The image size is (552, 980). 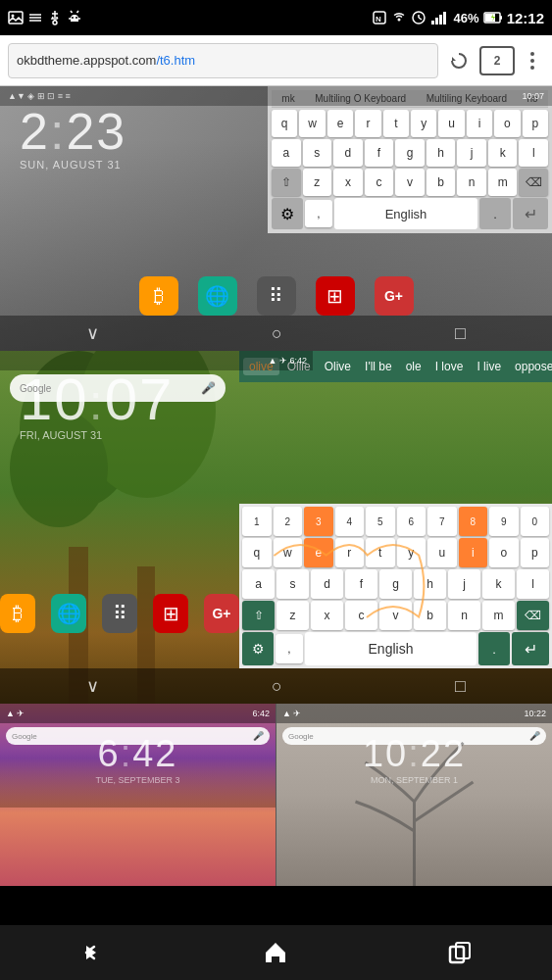 What do you see at coordinates (361, 615) in the screenshot?
I see `key2-c: c` at bounding box center [361, 615].